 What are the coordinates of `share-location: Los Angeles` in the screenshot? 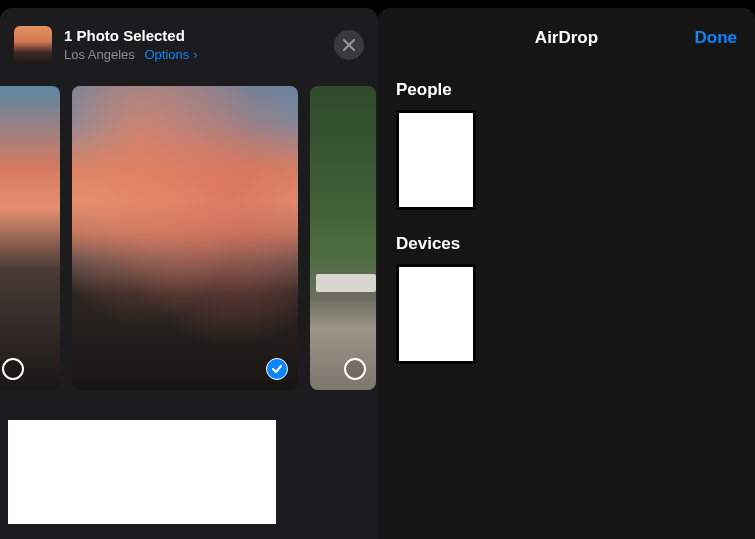 It's located at (100, 54).